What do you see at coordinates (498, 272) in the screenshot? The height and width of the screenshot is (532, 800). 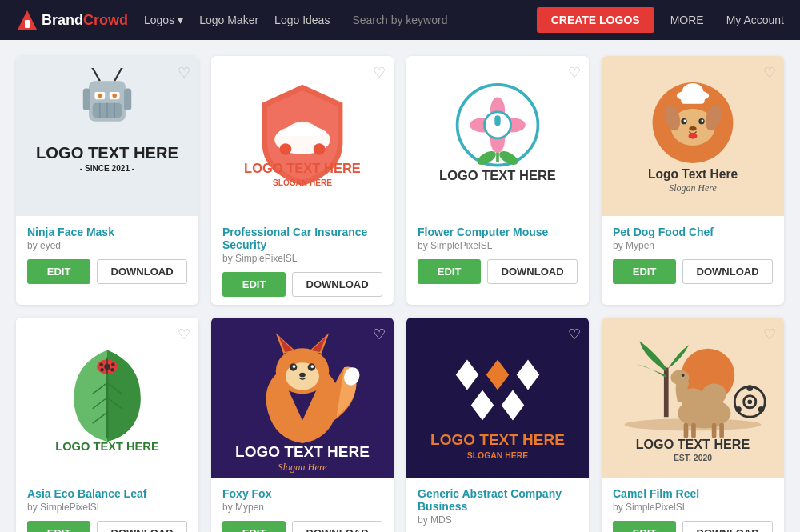 I see `card-buttons-flower: EDIT DOWNLOAD` at bounding box center [498, 272].